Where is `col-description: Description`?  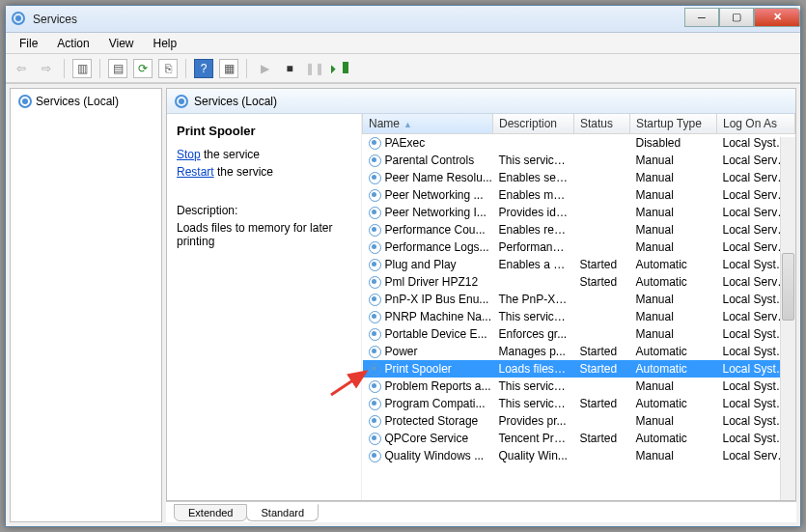
col-description: Description is located at coordinates (534, 124).